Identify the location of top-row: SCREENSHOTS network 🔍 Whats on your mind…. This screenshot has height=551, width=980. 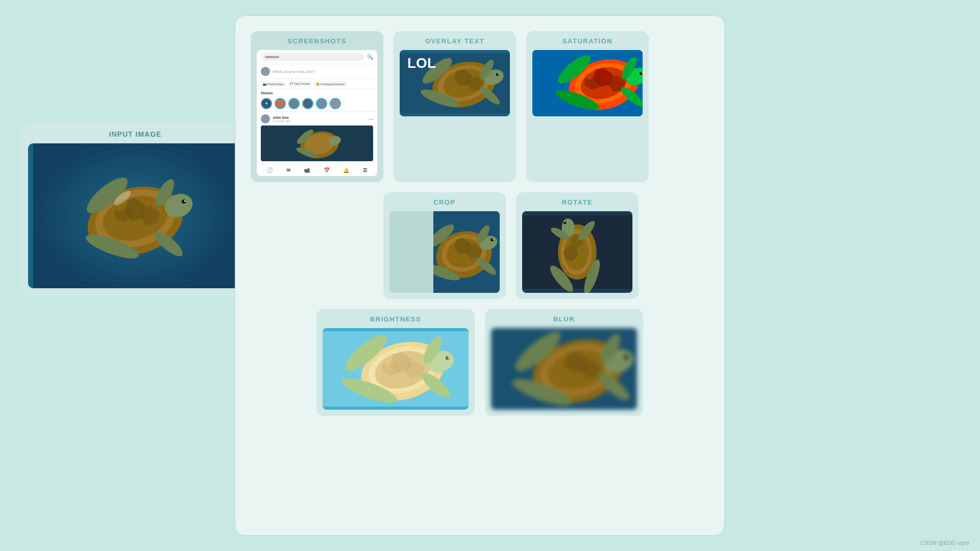
(480, 107).